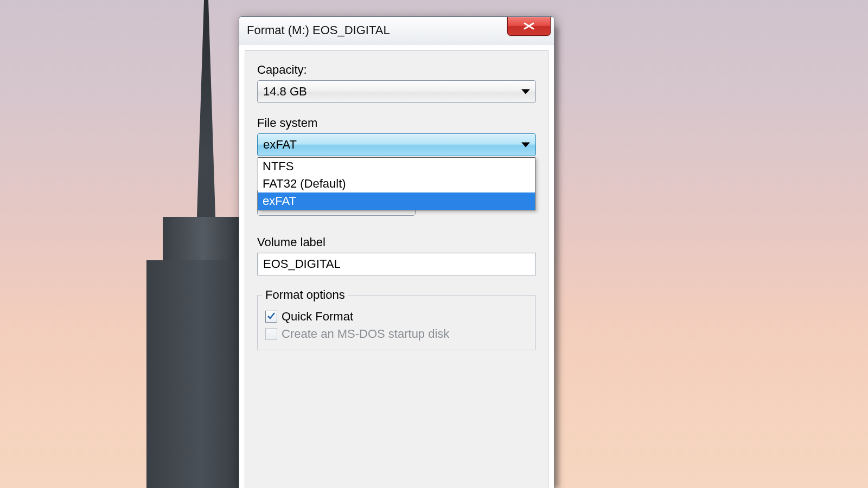 This screenshot has width=868, height=488. Describe the element at coordinates (271, 317) in the screenshot. I see `quick-format-checkbox` at that location.